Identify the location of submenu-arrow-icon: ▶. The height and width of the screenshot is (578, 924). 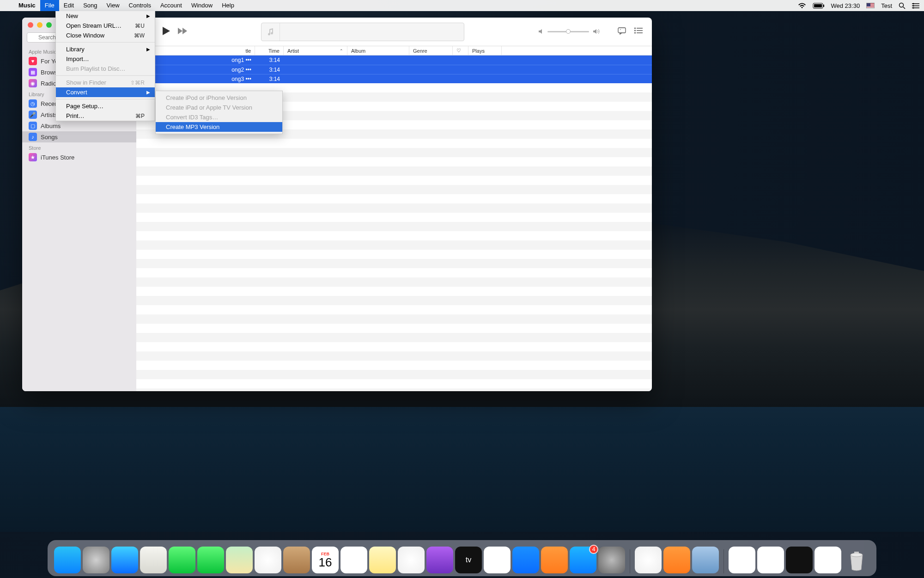
(148, 49).